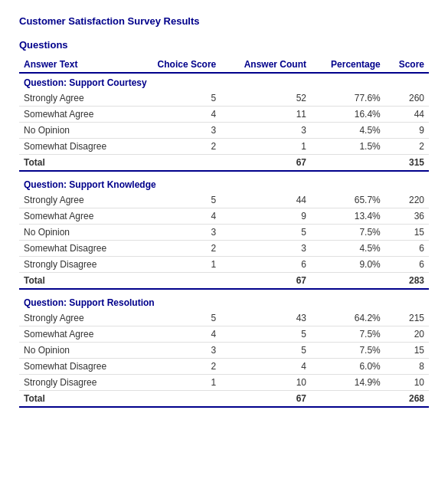 This screenshot has height=479, width=448. I want to click on table-row: Somewhat Agree 4 11 16.4% 44, so click(224, 115).